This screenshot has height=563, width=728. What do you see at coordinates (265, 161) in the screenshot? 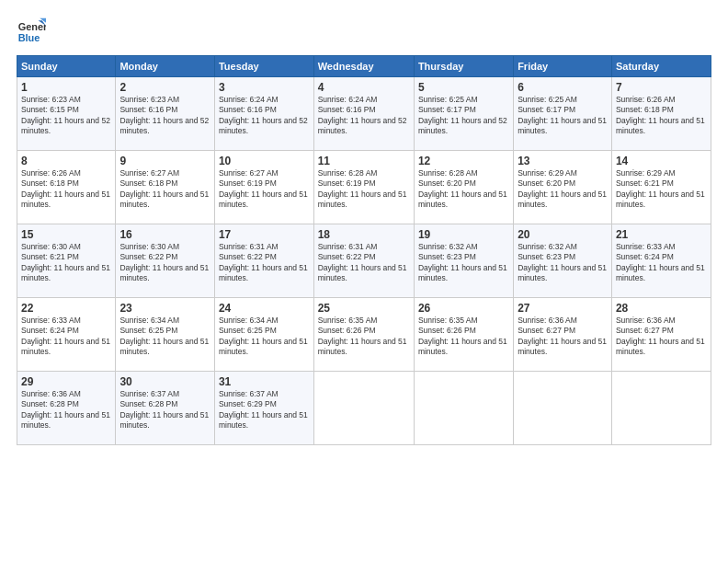
I see `day-number: 10` at bounding box center [265, 161].